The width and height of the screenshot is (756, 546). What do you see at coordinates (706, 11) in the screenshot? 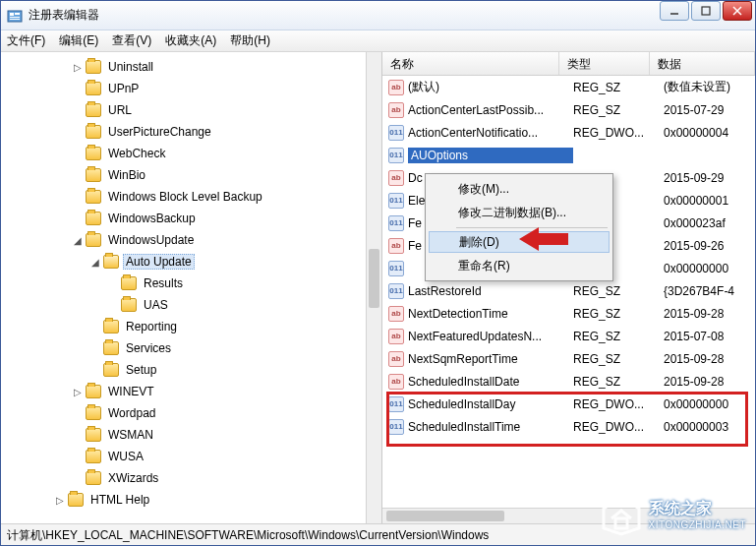
I see `maximize-button` at bounding box center [706, 11].